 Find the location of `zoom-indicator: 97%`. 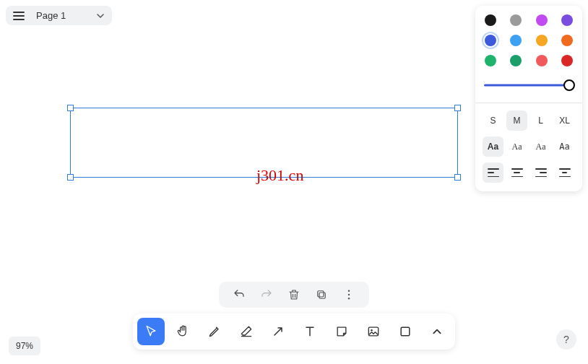

zoom-indicator: 97% is located at coordinates (25, 346).